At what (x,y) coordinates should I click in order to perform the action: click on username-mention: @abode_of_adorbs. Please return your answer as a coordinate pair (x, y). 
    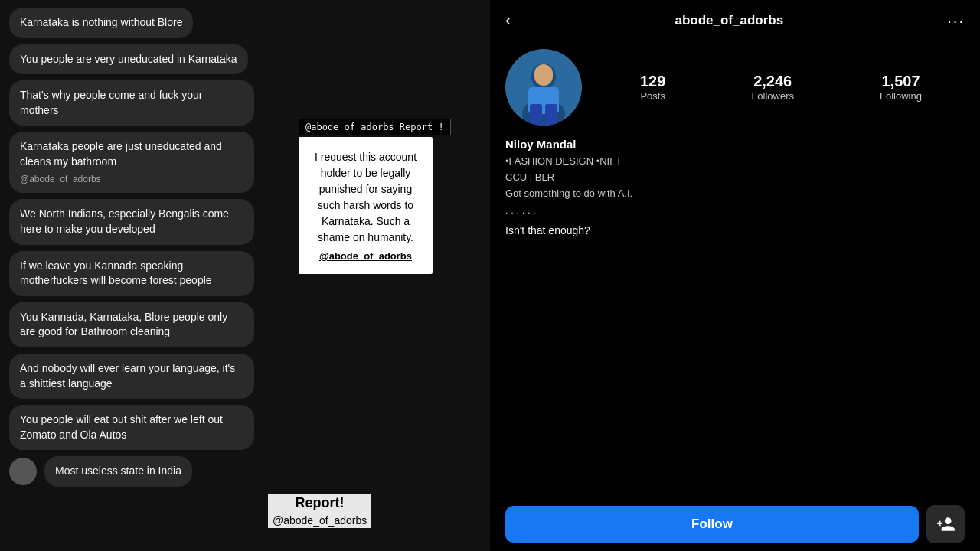
    Looking at the image, I should click on (132, 179).